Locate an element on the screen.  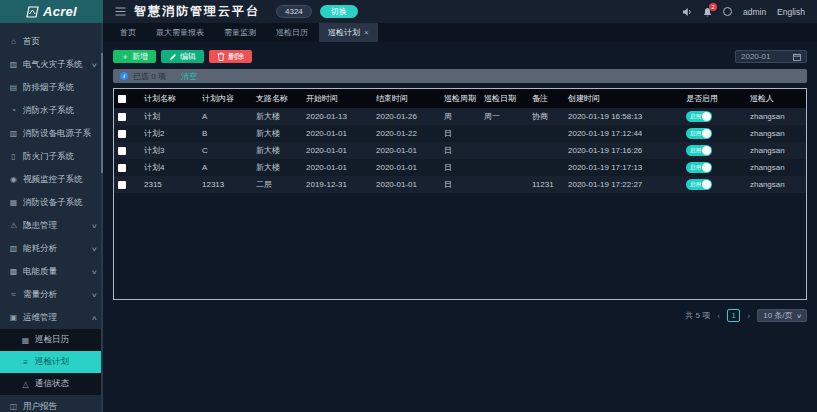
sidebar-item-label: 隐患管理 is located at coordinates (55, 226).